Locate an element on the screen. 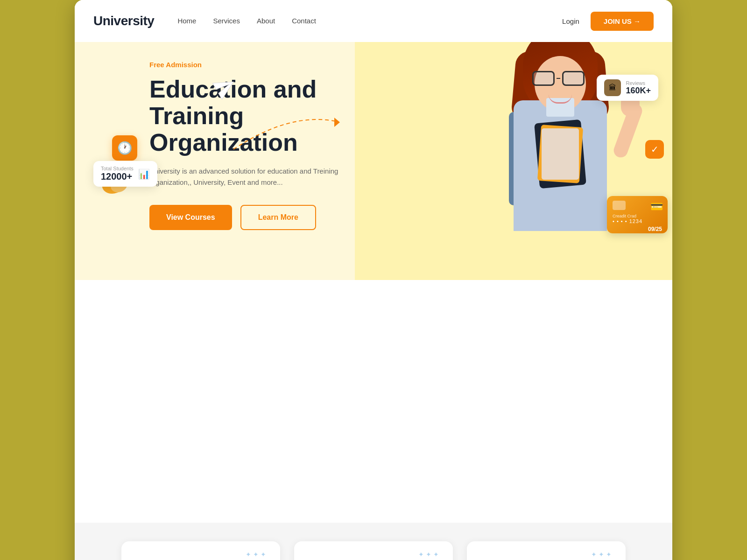 The image size is (747, 560). review-icon: 🏛 is located at coordinates (613, 88).